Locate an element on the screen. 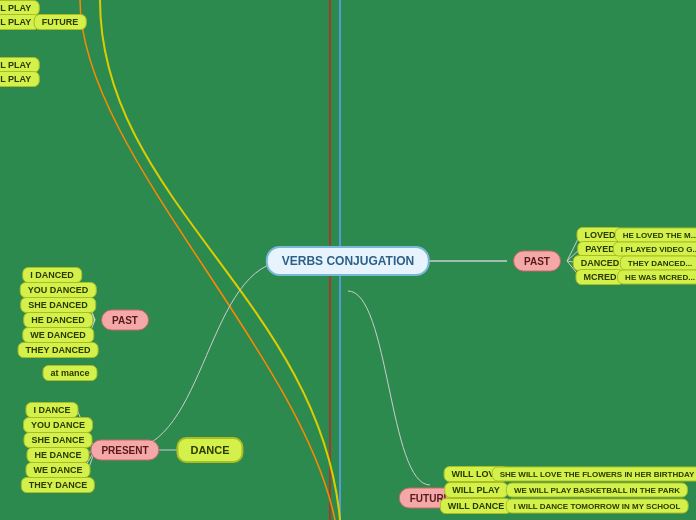 The width and height of the screenshot is (696, 520). left-present-conj-2: SHE DANCE is located at coordinates (58, 440).